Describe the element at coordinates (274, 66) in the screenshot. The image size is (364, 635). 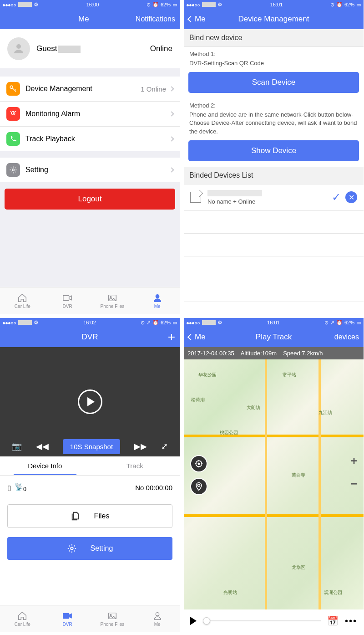
I see `method-1-desc: DVR-Setting-Scan QR Code` at that location.